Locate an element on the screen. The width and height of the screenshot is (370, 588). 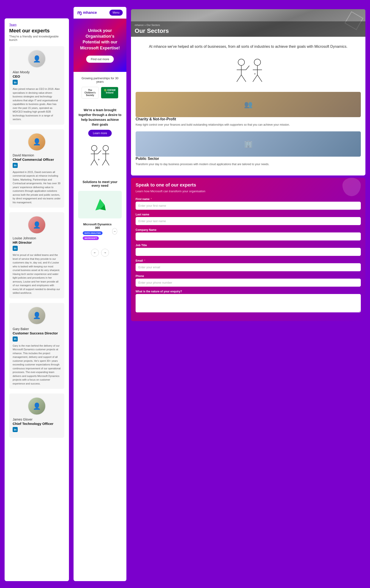
charity-photo: 👥 is located at coordinates (248, 105).